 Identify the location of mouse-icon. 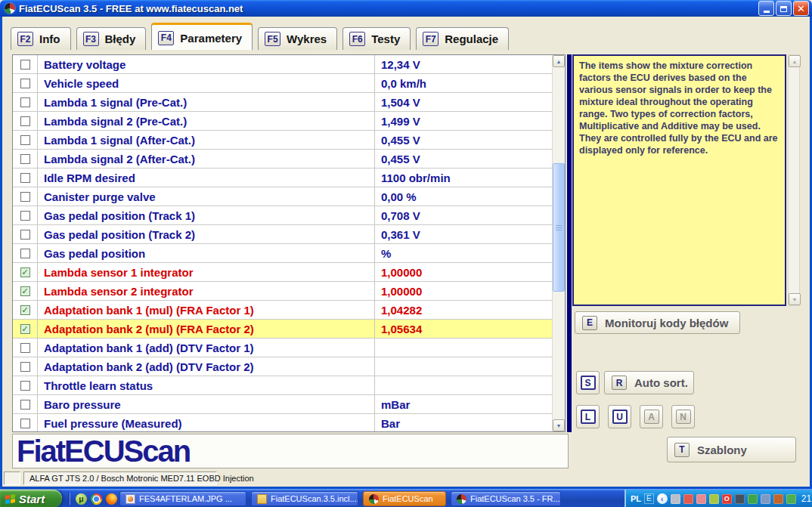
(676, 499).